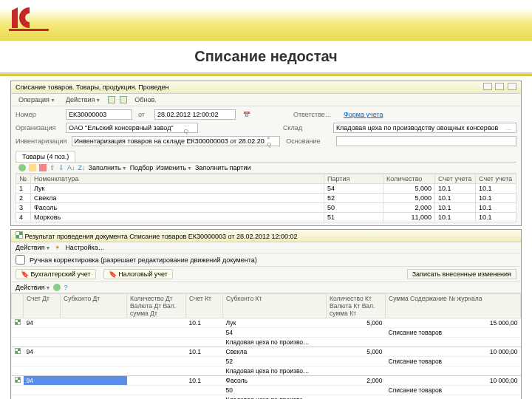 This screenshot has width=532, height=399. Describe the element at coordinates (161, 236) in the screenshot. I see `result-title: Результат проведения документа Списание …` at that location.